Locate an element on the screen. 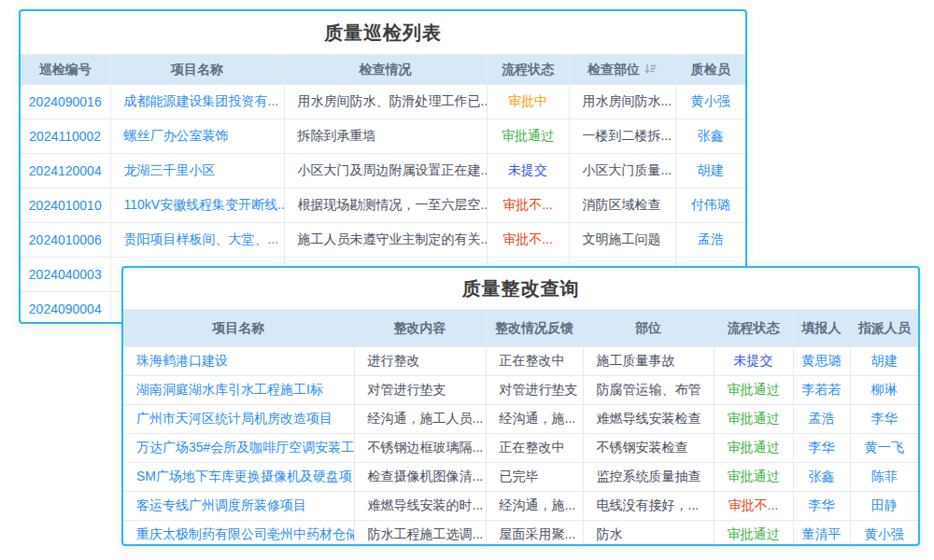 This screenshot has width=934, height=560. cell-inspection-id: 2024010010 is located at coordinates (65, 205).